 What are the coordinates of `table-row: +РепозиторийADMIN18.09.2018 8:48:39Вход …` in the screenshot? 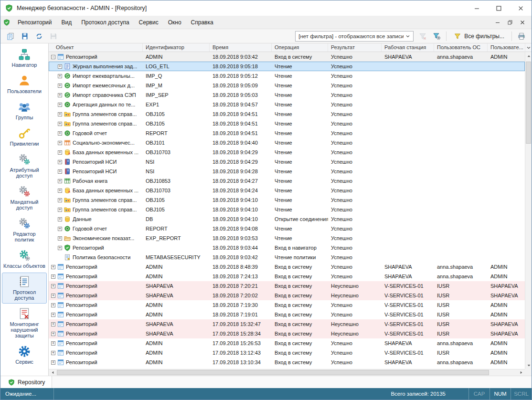 It's located at (287, 267).